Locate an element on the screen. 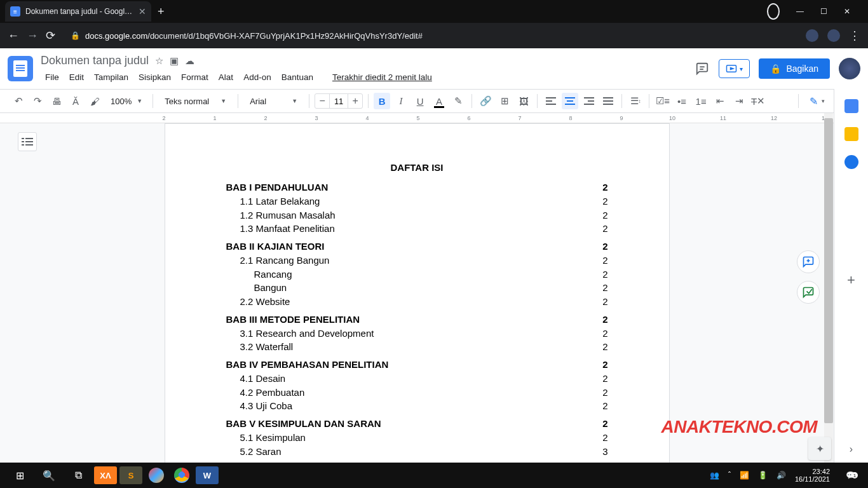 The image size is (868, 488). docs-logo-icon is located at coordinates (20, 69).